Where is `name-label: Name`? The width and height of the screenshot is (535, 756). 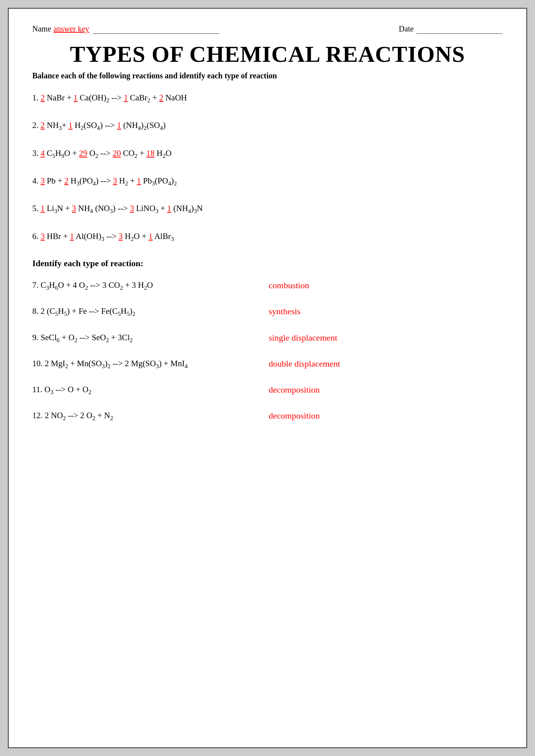
name-label: Name is located at coordinates (42, 29).